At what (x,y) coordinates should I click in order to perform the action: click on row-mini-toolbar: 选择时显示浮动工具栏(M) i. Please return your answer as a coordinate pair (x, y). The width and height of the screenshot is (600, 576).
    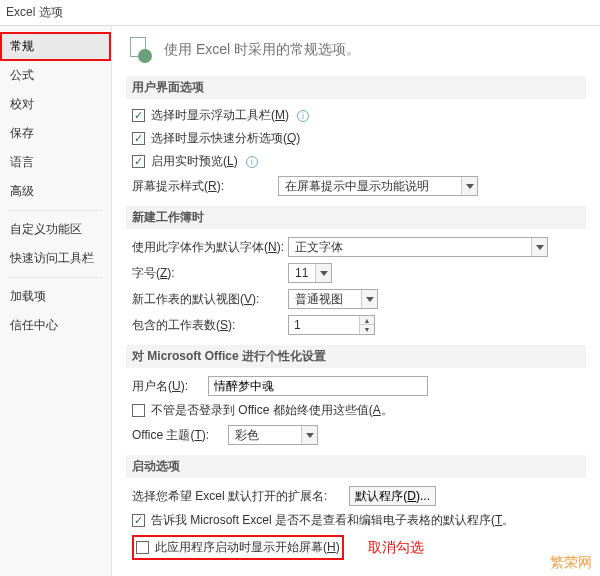
    Looking at the image, I should click on (359, 116).